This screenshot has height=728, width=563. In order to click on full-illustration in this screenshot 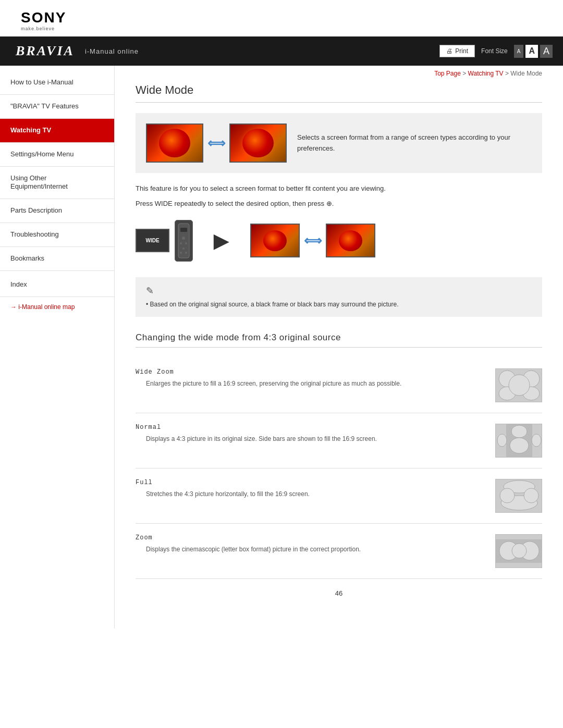, I will do `click(519, 496)`.